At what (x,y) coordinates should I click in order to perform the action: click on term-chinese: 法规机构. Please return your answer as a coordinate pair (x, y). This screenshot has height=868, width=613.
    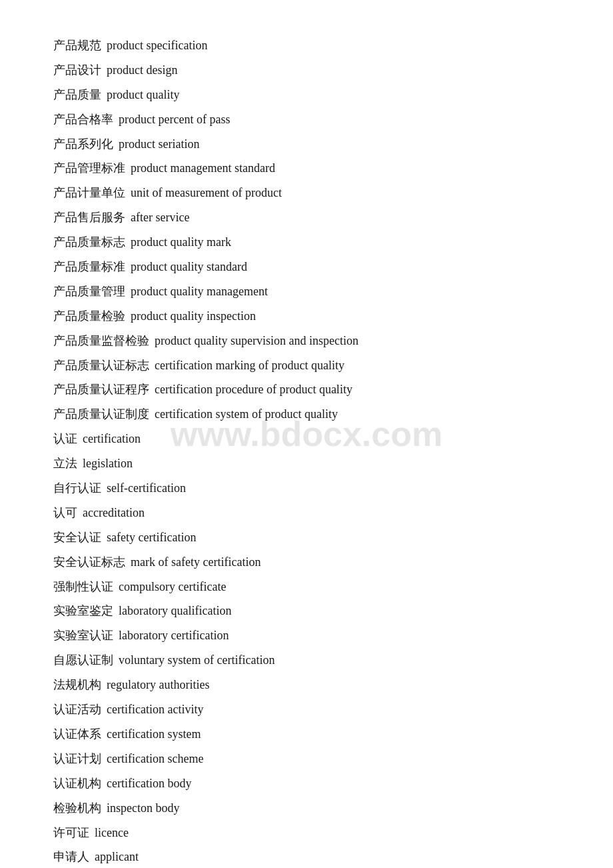
    Looking at the image, I should click on (77, 685).